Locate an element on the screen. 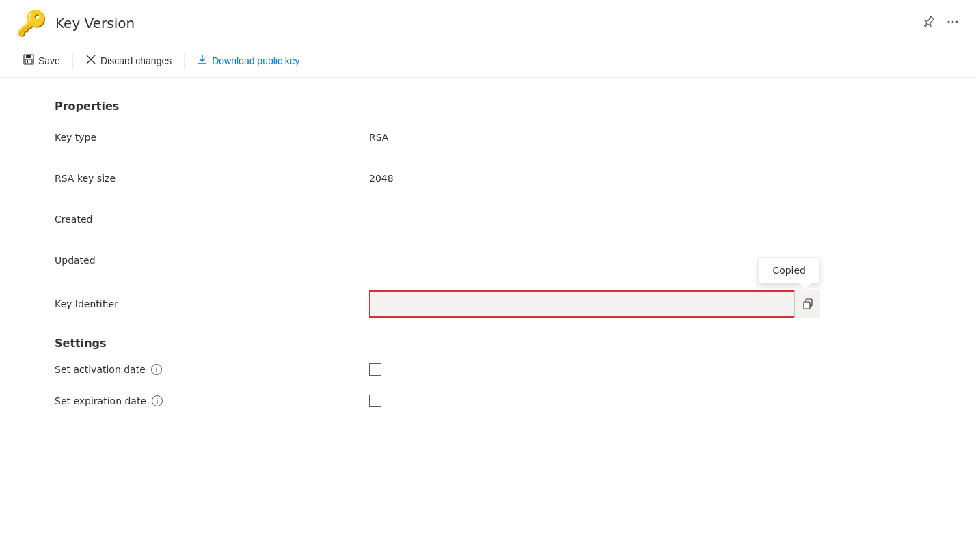  header-actions is located at coordinates (940, 23).